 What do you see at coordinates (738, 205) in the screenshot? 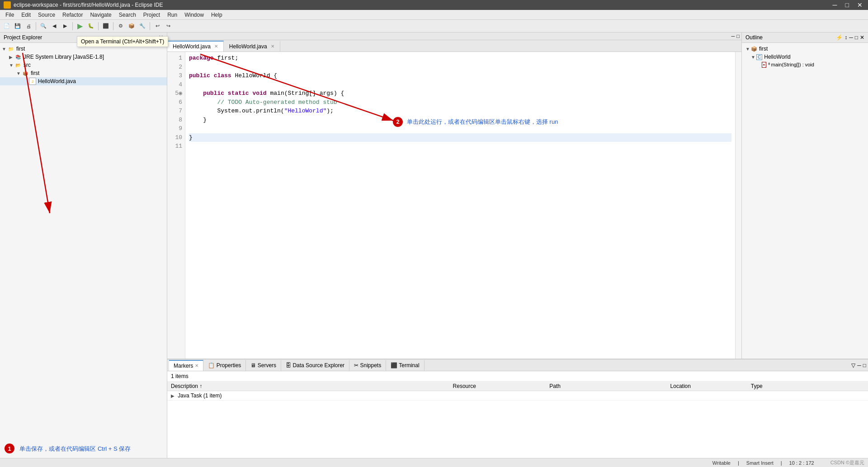
I see `editor-scrollbar` at bounding box center [738, 205].